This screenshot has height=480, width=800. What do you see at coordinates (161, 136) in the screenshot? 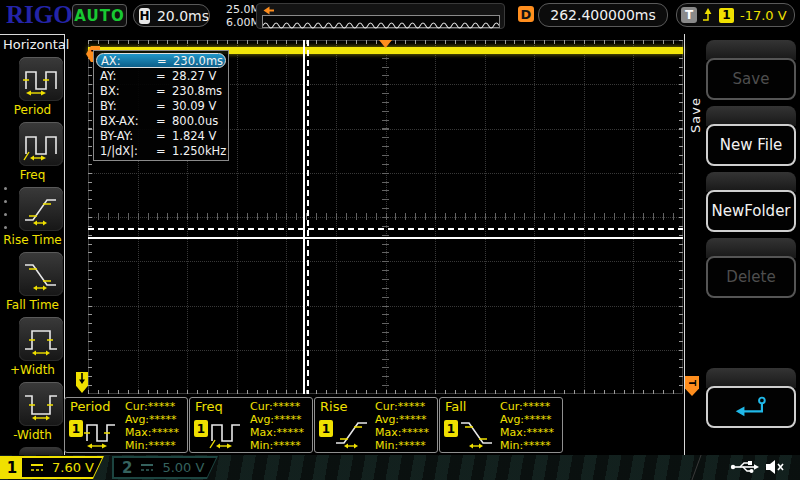
I see `cursor-row-by-ay: BY-AY:=1.824 V` at bounding box center [161, 136].